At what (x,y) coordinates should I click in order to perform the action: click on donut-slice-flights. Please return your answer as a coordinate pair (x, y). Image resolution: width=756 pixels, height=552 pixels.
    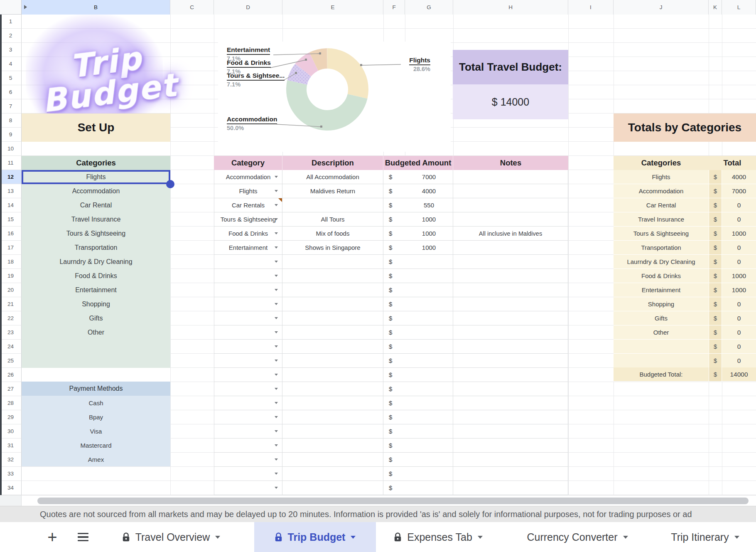
    Looking at the image, I should click on (348, 73).